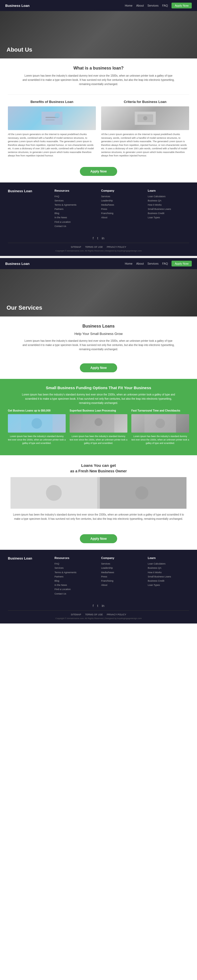  Describe the element at coordinates (99, 238) in the screenshot. I see `footer-social: f t in` at that location.